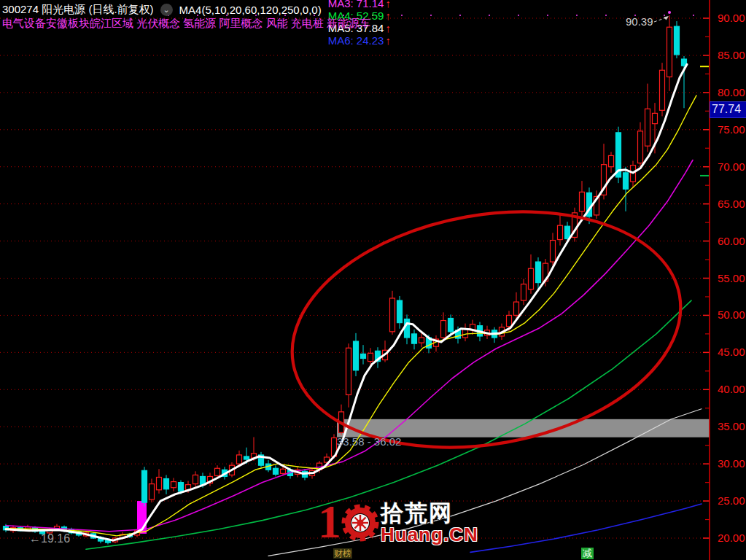  Describe the element at coordinates (430, 523) in the screenshot. I see `watermark-text: 拾荒网 Huang.CN` at that location.